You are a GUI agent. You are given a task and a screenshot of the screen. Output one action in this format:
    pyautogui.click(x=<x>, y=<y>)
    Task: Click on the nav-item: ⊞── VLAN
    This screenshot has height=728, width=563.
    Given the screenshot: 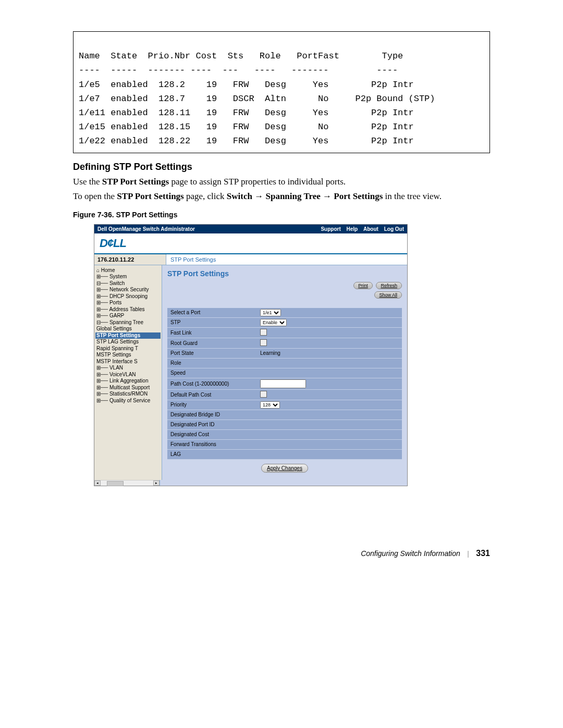 What is the action you would take?
    pyautogui.click(x=128, y=368)
    